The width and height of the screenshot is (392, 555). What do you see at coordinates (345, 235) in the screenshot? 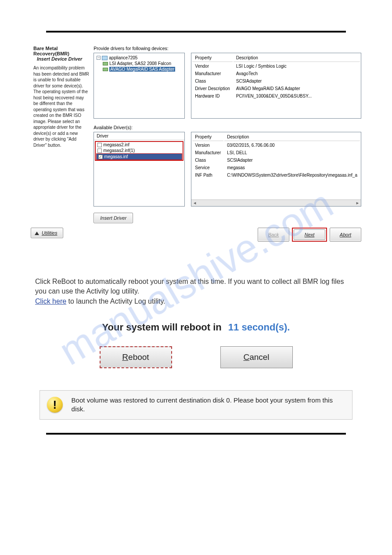
I see `abort-label: Abort` at bounding box center [345, 235].